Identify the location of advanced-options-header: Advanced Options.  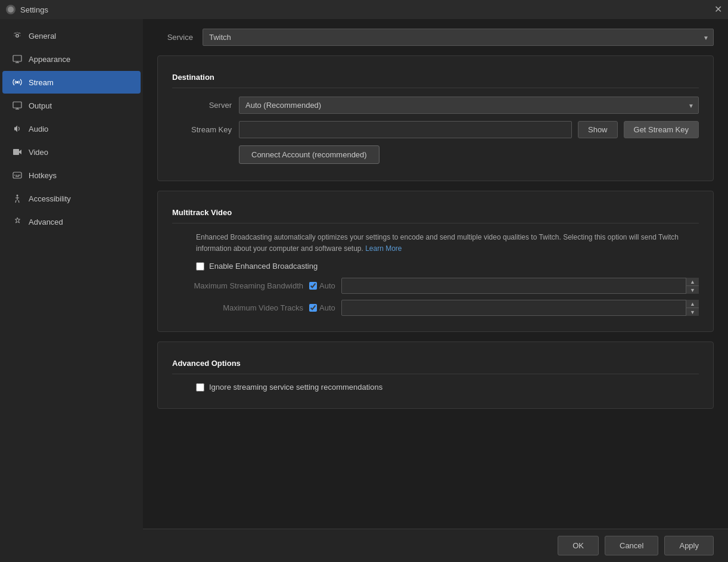
(435, 363).